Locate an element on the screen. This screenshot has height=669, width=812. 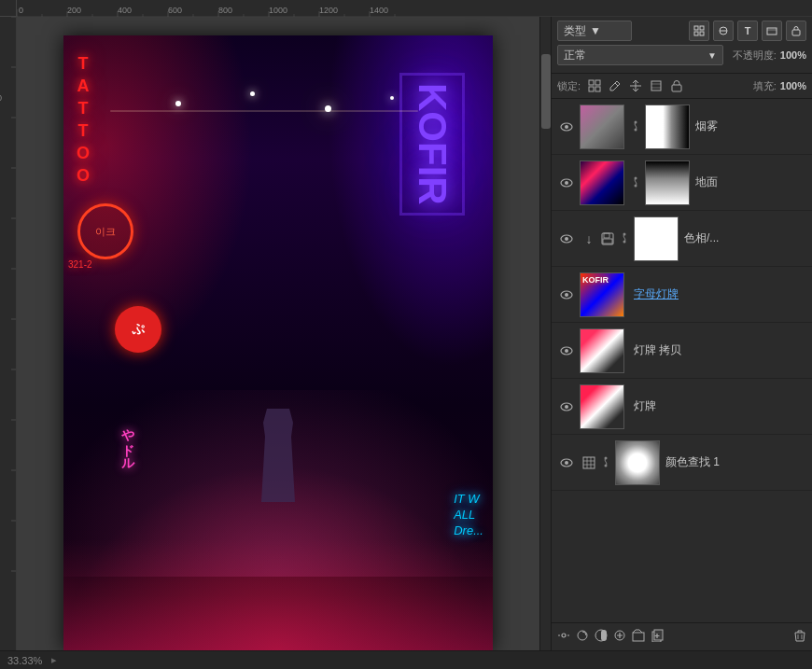
layer-visibility-hue is located at coordinates (567, 239).